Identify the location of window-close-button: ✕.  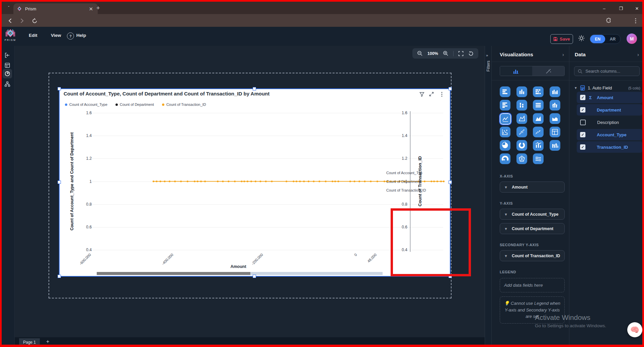
(637, 8).